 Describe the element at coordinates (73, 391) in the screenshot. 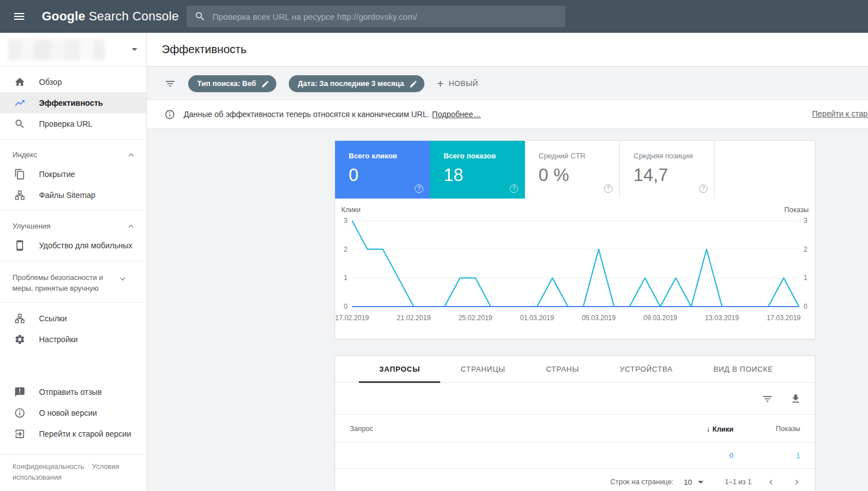

I see `sidebar-item-feedback: Отправить отзыв` at that location.